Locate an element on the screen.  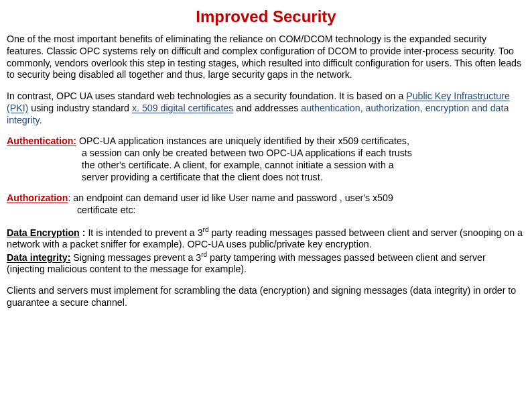
label-authentication: Authentication: is located at coordinates (42, 141).